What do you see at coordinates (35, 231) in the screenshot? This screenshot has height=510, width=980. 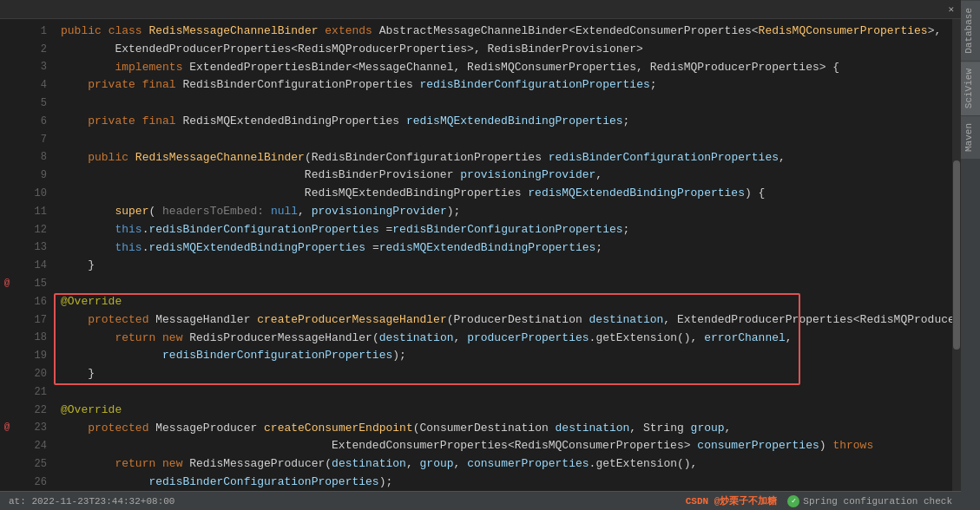 I see `line-num: 12` at bounding box center [35, 231].